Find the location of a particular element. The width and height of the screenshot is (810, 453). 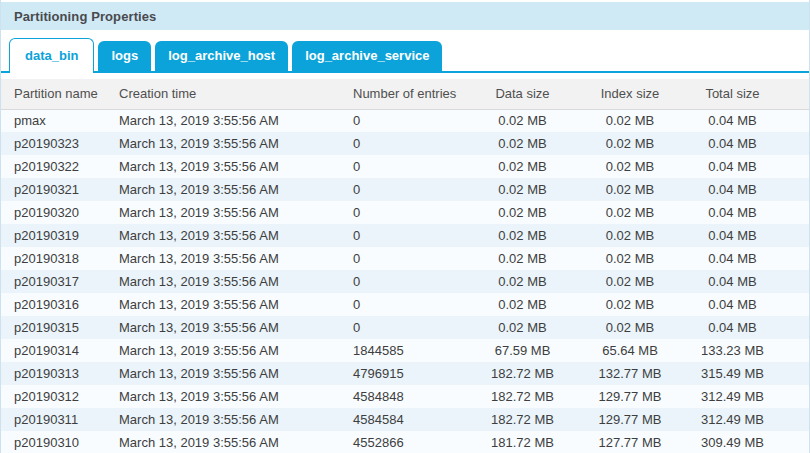

column-header-data-size: Data size is located at coordinates (522, 94).